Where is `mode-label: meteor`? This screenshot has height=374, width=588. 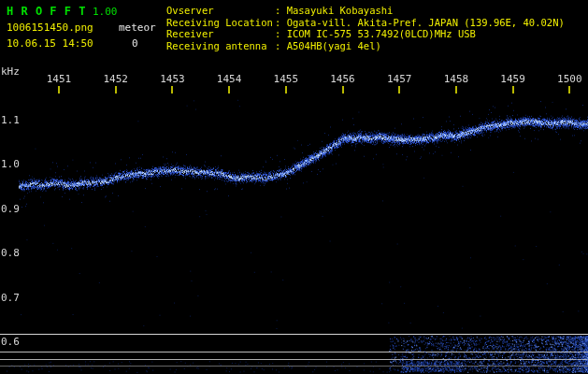
mode-label: meteor is located at coordinates (137, 28).